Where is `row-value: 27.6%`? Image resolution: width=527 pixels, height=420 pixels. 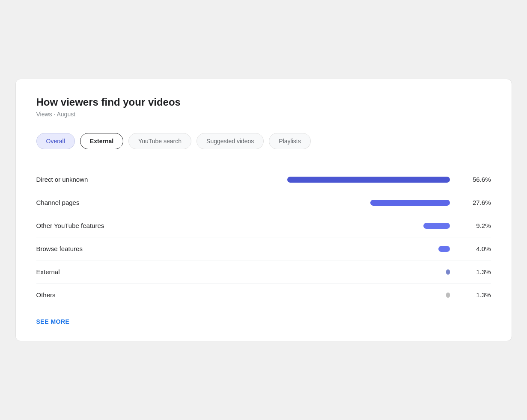 row-value: 27.6% is located at coordinates (476, 203).